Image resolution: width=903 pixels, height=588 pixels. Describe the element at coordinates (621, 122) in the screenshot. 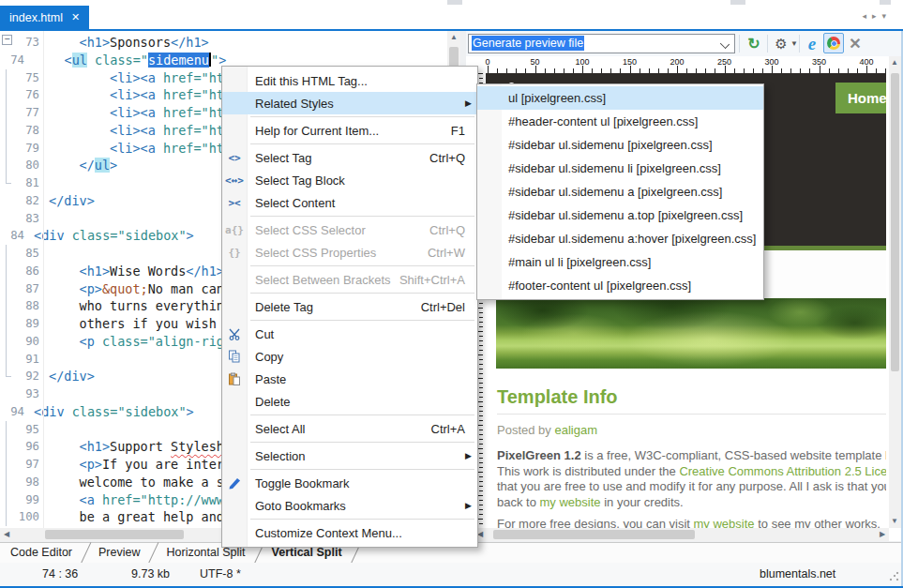

I see `related-style-header-content-ul-pixelgreen-css: #header-content ul [pixelgreen.css]` at that location.